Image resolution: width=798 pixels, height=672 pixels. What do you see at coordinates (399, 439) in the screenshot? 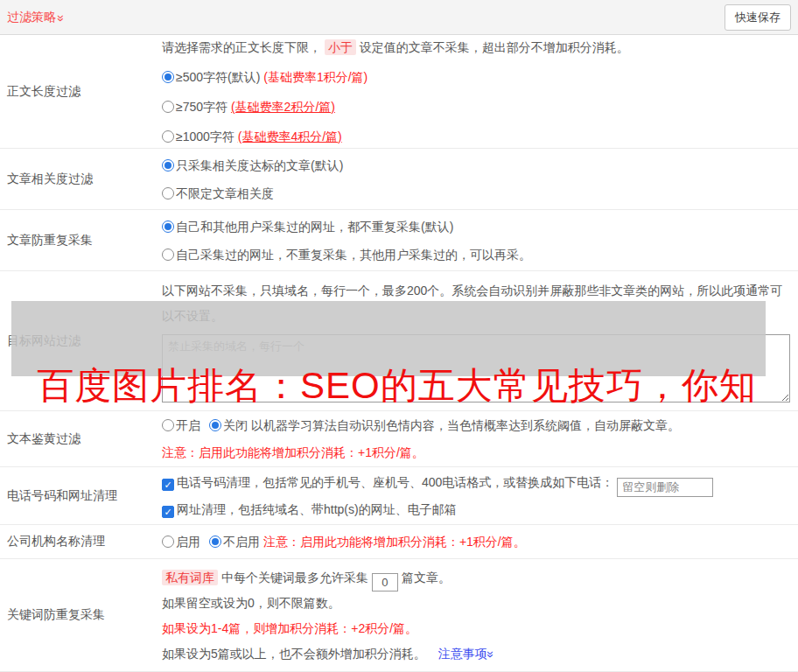
I see `row-porn-filter: 文本鉴黄过滤 开启关闭 以机器学习算法自动识别色情内容，当色情概率达到系统阈值，…` at bounding box center [399, 439].